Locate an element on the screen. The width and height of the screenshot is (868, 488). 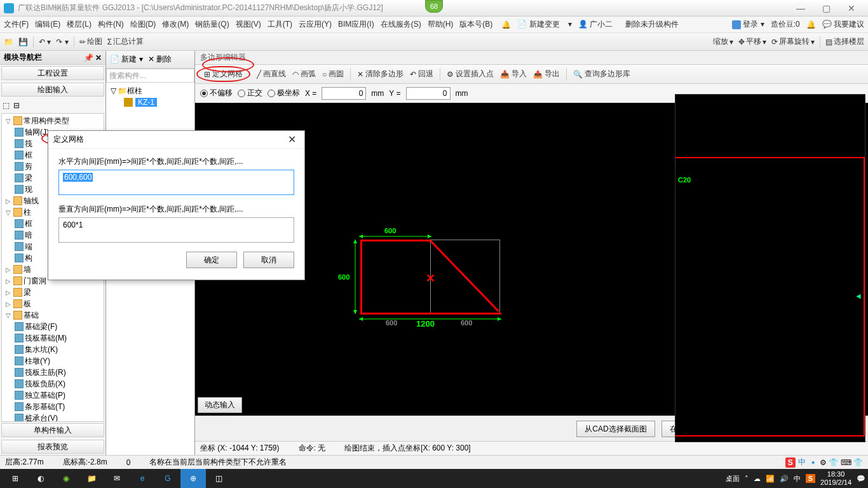
dynamic-input-toggle: 动态输入 is located at coordinates (220, 405).